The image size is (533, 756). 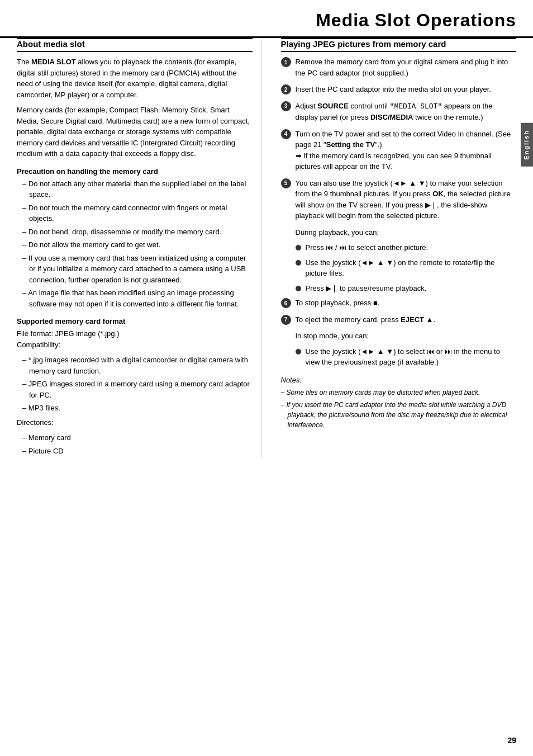 What do you see at coordinates (135, 132) in the screenshot?
I see `intro-para-2: Memory cards (for example, Compact Flash…` at bounding box center [135, 132].